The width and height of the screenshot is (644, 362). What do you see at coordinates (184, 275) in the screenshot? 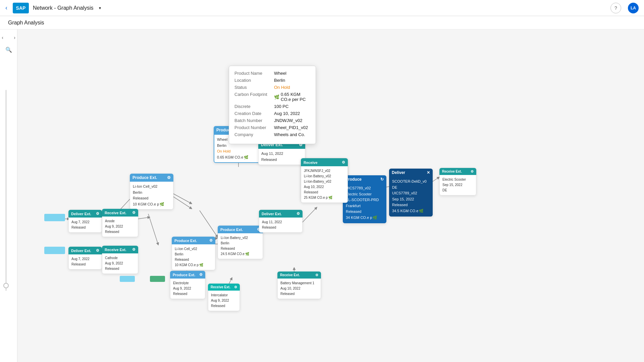
I see `node-header-label: Produce Ext.` at bounding box center [184, 275].